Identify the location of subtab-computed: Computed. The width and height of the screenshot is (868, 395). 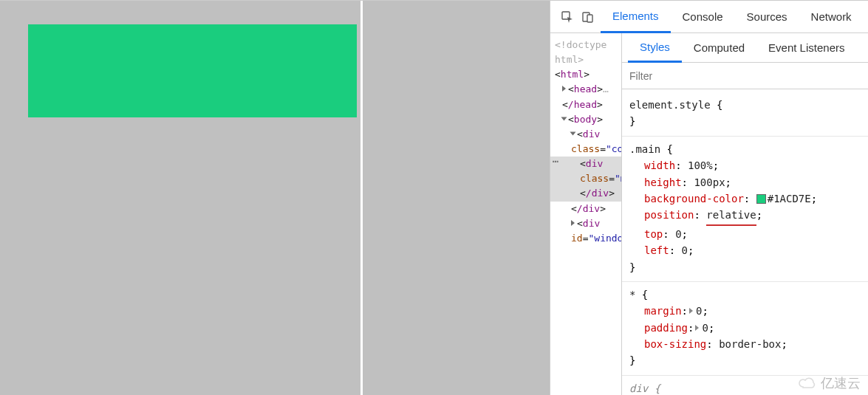
(720, 48).